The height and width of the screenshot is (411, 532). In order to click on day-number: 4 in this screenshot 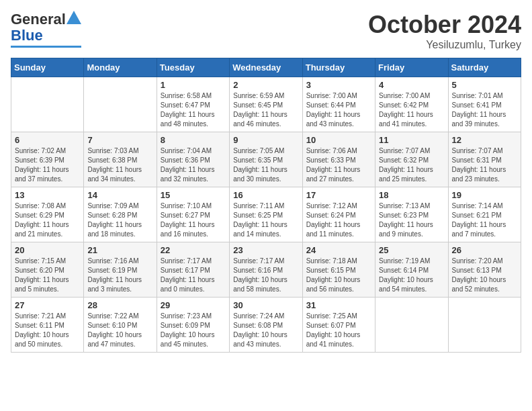, I will do `click(411, 85)`.